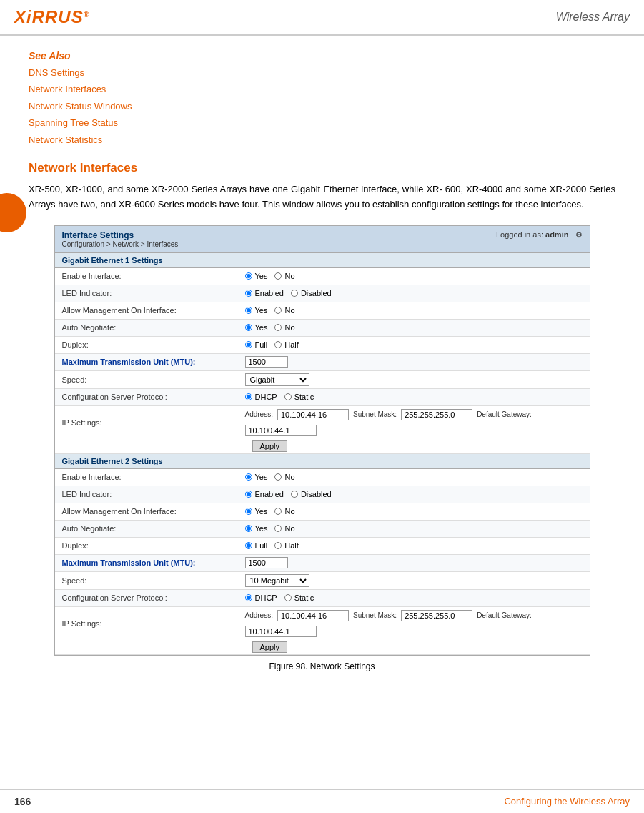 The width and height of the screenshot is (644, 813). What do you see at coordinates (52, 17) in the screenshot?
I see `logo-text: XiRRUS®` at bounding box center [52, 17].